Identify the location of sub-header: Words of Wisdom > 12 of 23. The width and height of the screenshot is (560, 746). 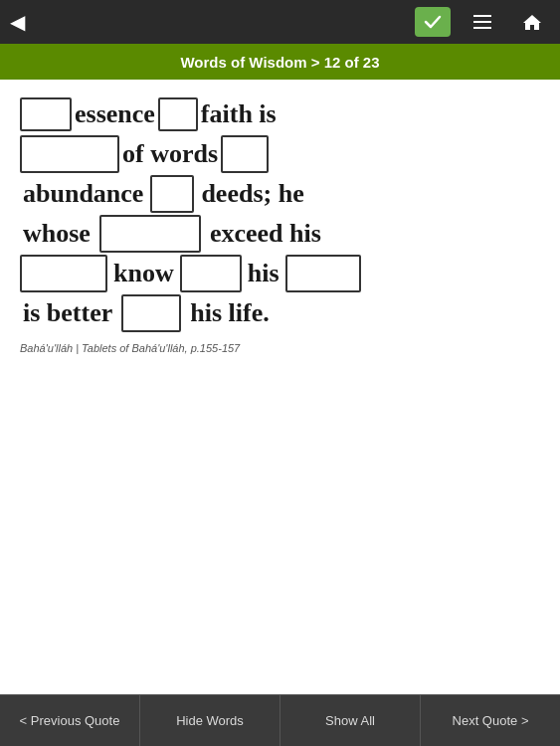
(280, 62).